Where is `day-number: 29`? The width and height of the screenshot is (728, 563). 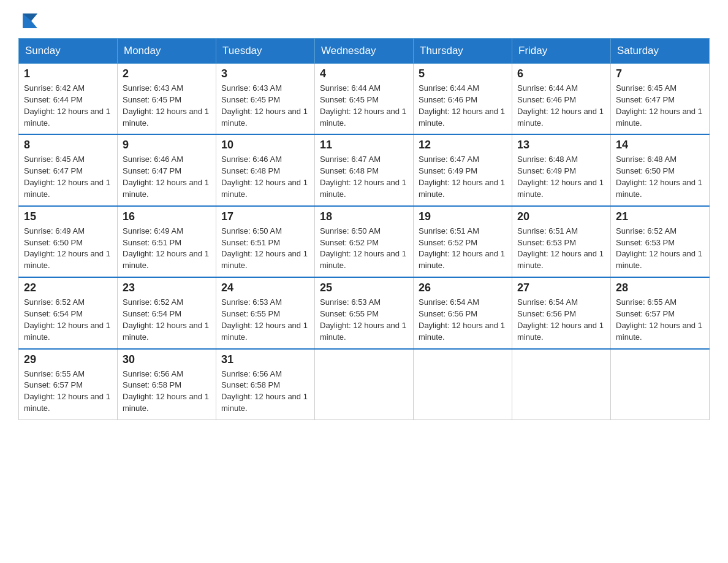 day-number: 29 is located at coordinates (68, 359).